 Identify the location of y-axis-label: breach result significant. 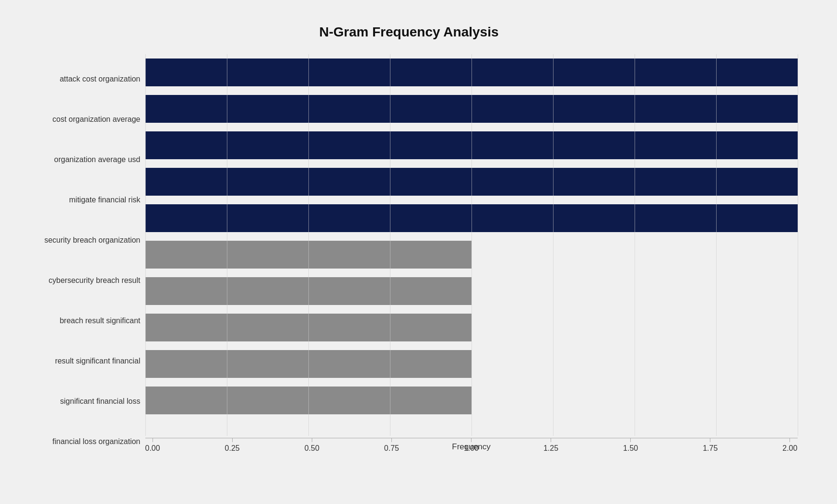
(81, 321).